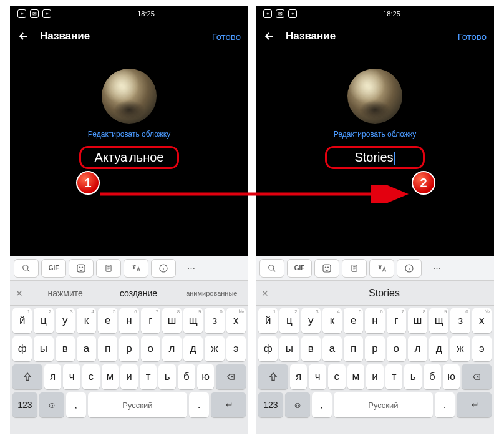 The width and height of the screenshot is (504, 443). I want to click on suggestion: создание, so click(138, 293).